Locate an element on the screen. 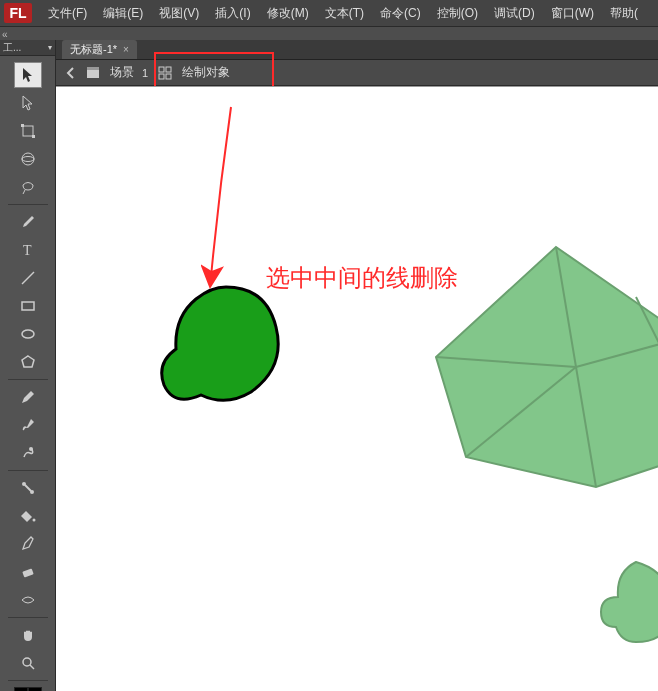 The width and height of the screenshot is (658, 691). pen-icon is located at coordinates (28, 222).